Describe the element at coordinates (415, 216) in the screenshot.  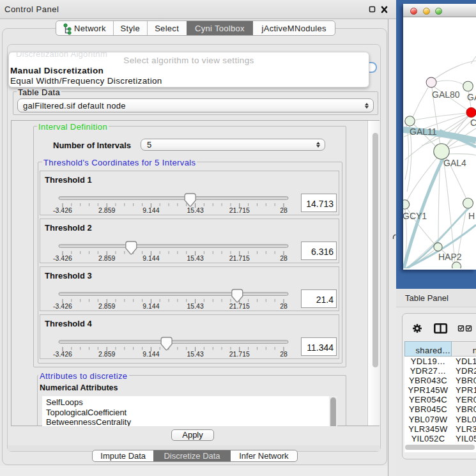
I see `svg-text: GCY1` at that location.